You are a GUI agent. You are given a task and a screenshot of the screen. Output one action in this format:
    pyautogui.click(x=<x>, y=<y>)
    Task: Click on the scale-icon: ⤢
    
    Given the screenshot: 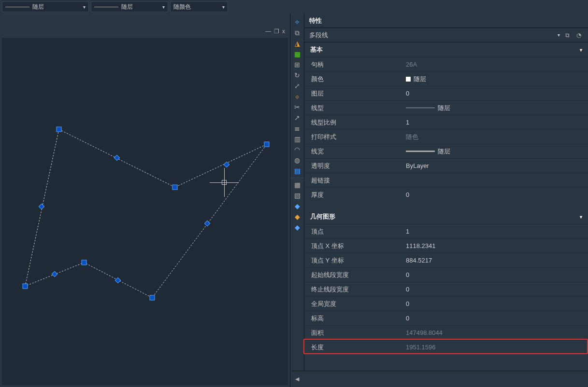 What is the action you would take?
    pyautogui.click(x=297, y=86)
    